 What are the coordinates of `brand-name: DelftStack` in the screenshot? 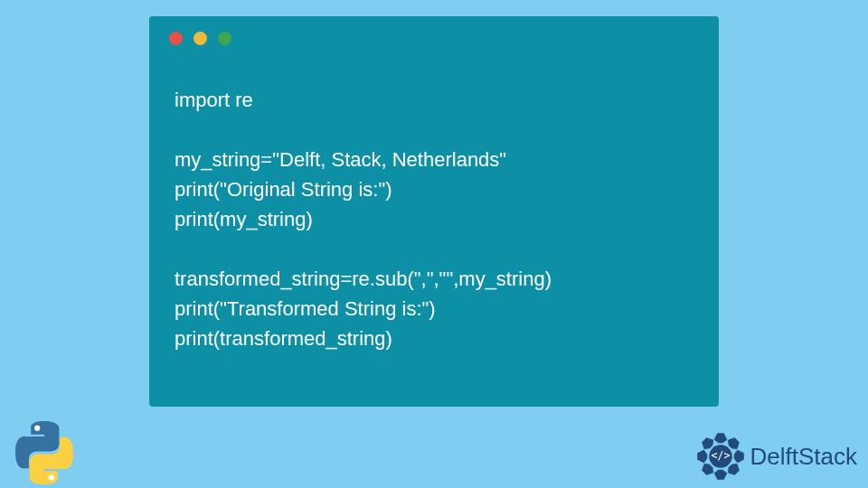 It's located at (805, 457).